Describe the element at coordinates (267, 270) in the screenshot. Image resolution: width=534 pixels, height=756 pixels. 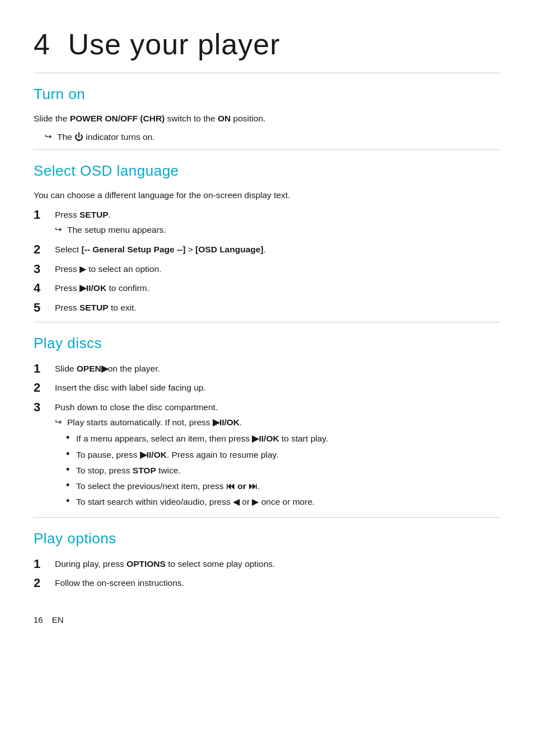
I see `list-item: 3 Press ▶ to select an option.` at that location.